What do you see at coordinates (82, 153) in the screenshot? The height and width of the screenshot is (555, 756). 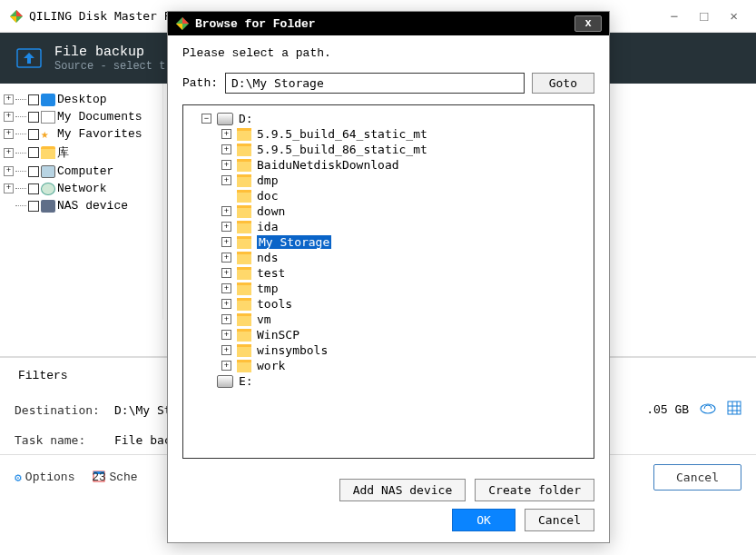 I see `sidebar-item-库: +库` at bounding box center [82, 153].